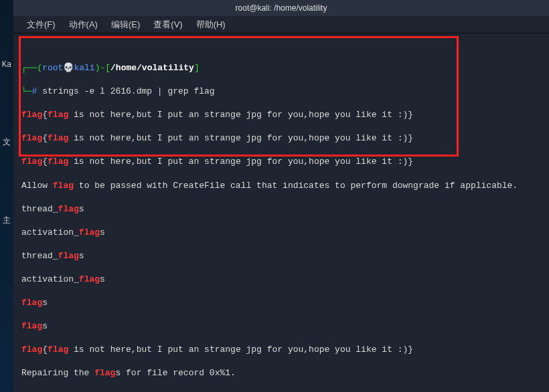 The height and width of the screenshot is (392, 549). Describe the element at coordinates (42, 25) in the screenshot. I see `menu-file: 文件(F)` at that location.